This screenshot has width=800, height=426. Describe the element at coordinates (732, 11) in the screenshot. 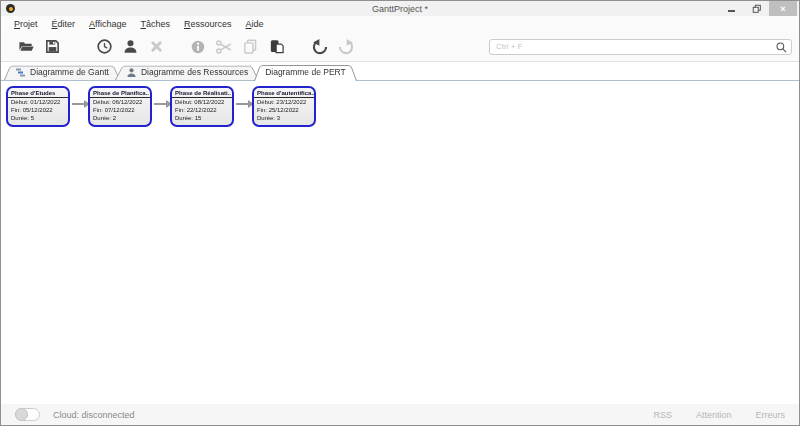

I see `minimize-icon` at that location.